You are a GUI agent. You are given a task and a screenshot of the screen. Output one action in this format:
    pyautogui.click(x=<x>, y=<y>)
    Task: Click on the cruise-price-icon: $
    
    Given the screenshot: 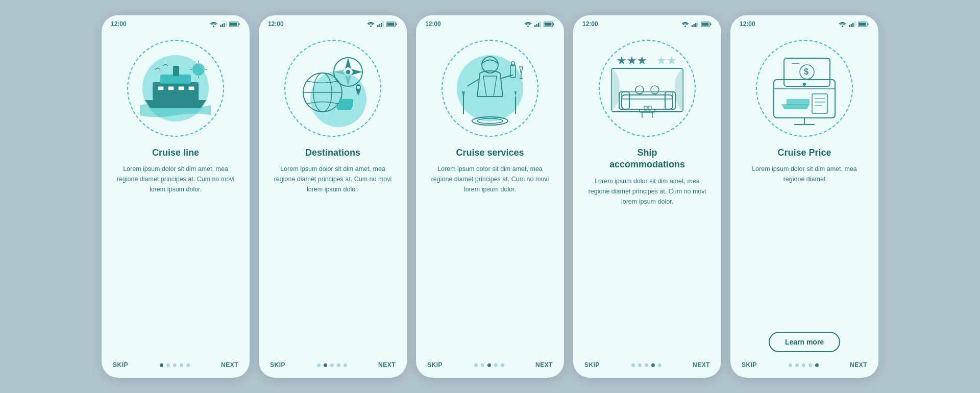 What is the action you would take?
    pyautogui.click(x=804, y=88)
    